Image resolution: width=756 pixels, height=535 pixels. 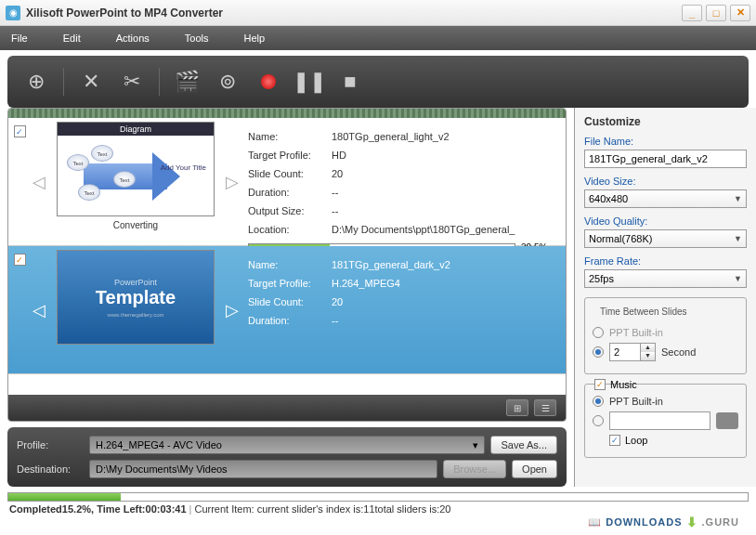 What do you see at coordinates (665, 181) in the screenshot?
I see `videosize-label: Video Size:` at bounding box center [665, 181].